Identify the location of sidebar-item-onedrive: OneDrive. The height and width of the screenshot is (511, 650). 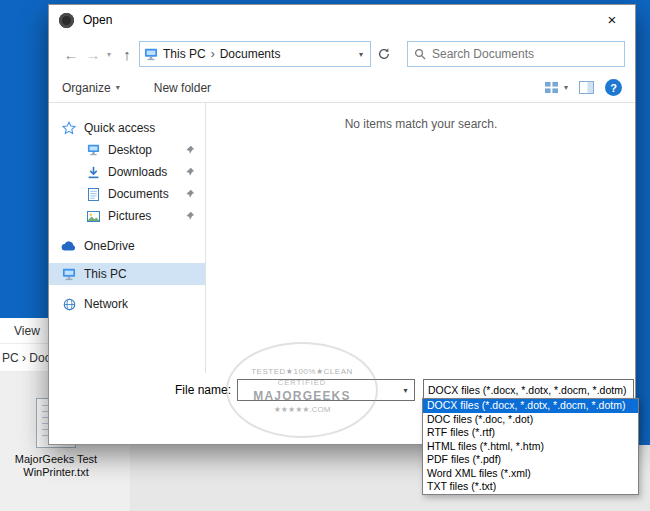
(127, 246).